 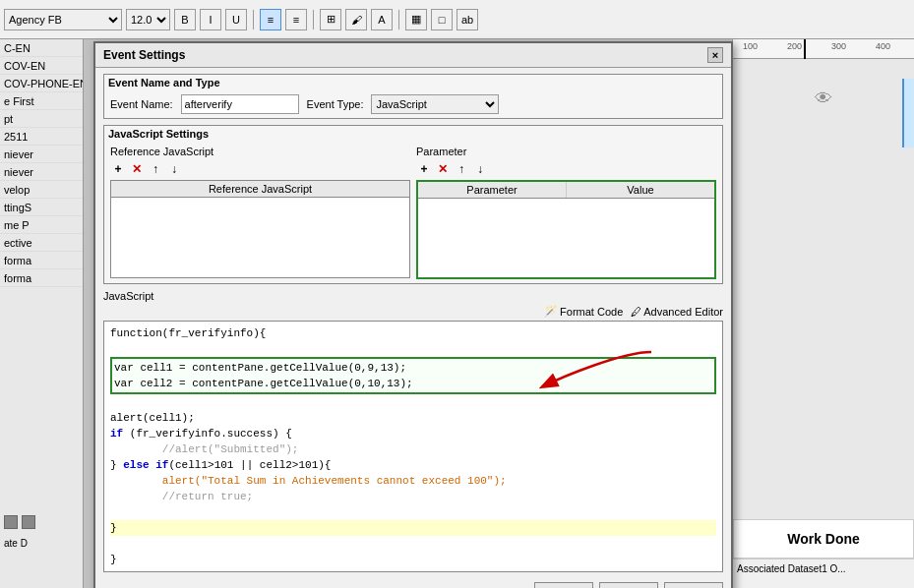 What do you see at coordinates (424, 169) in the screenshot?
I see `param-add-btn: +` at bounding box center [424, 169].